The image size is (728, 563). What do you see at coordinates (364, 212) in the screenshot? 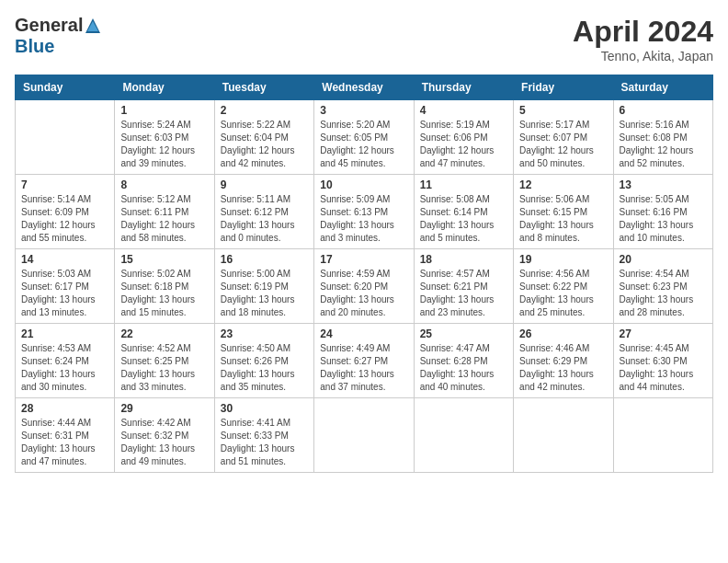
I see `calendar-cell: 10Sunrise: 5:09 AM Sunset: 6:13 PM Dayli…` at bounding box center [364, 212].